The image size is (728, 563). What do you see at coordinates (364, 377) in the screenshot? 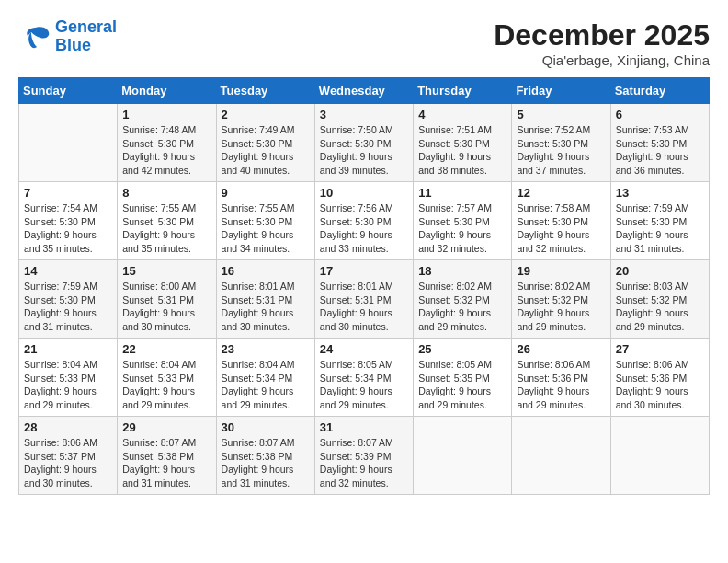
I see `week-row-4: 21Sunrise: 8:04 AM Sunset: 5:33 PM Dayli…` at bounding box center [364, 377].